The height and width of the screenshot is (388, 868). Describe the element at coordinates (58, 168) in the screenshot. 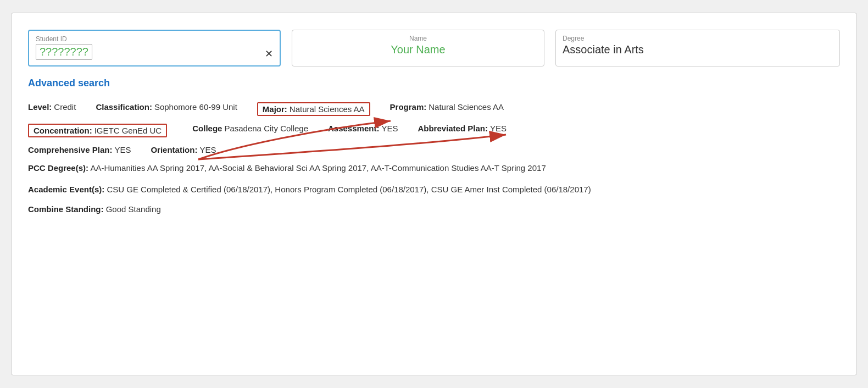

I see `pcc-degrees-label: PCC Degree(s):` at that location.